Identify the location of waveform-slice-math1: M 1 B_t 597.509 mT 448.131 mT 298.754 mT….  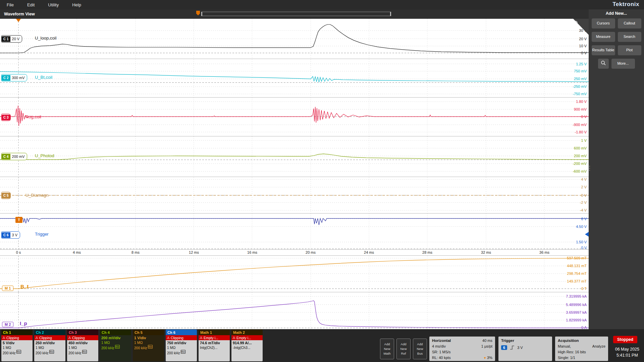
(294, 274).